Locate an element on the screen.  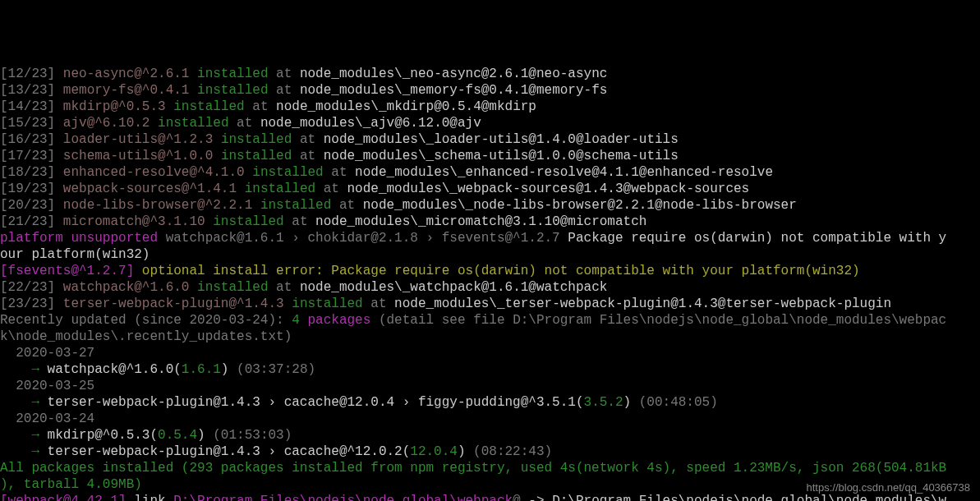
terminal-line: [13/23] memory-fs@^0.4.1 installed at no… is located at coordinates (490, 90).